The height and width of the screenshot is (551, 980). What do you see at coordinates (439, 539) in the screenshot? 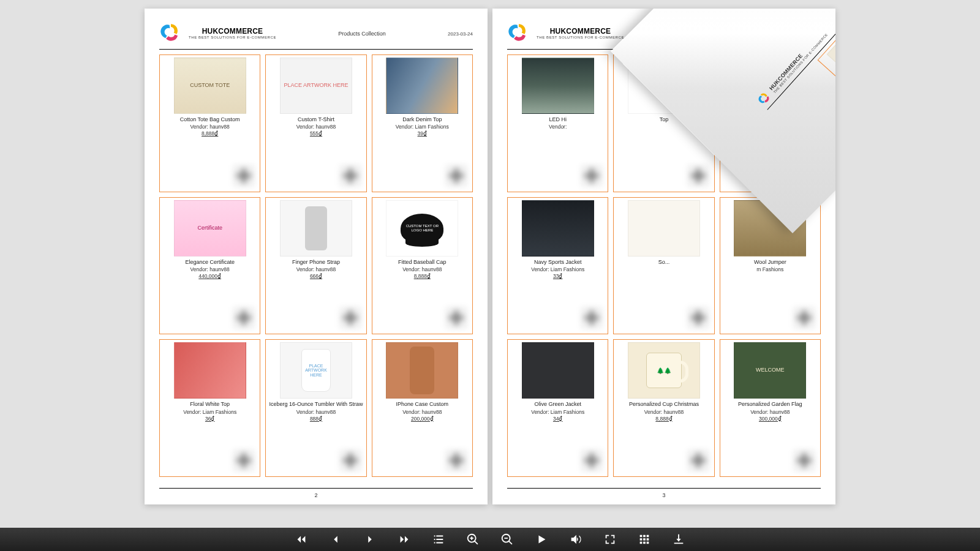
I see `toc-button` at bounding box center [439, 539].